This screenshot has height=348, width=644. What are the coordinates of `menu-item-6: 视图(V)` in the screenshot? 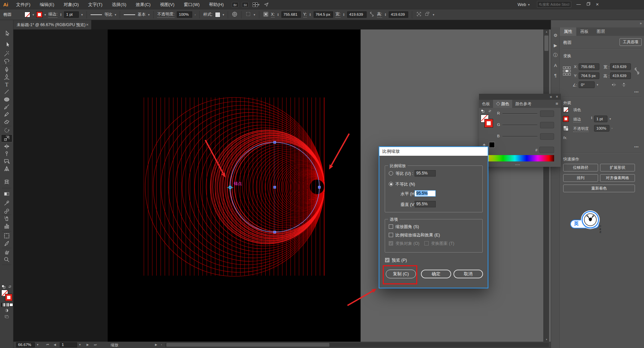 It's located at (167, 5).